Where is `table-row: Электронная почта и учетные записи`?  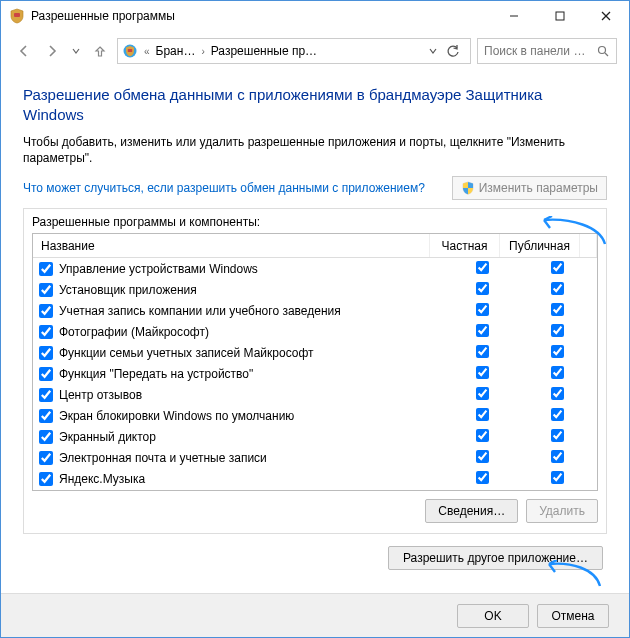 table-row: Электронная почта и учетные записи is located at coordinates (315, 458).